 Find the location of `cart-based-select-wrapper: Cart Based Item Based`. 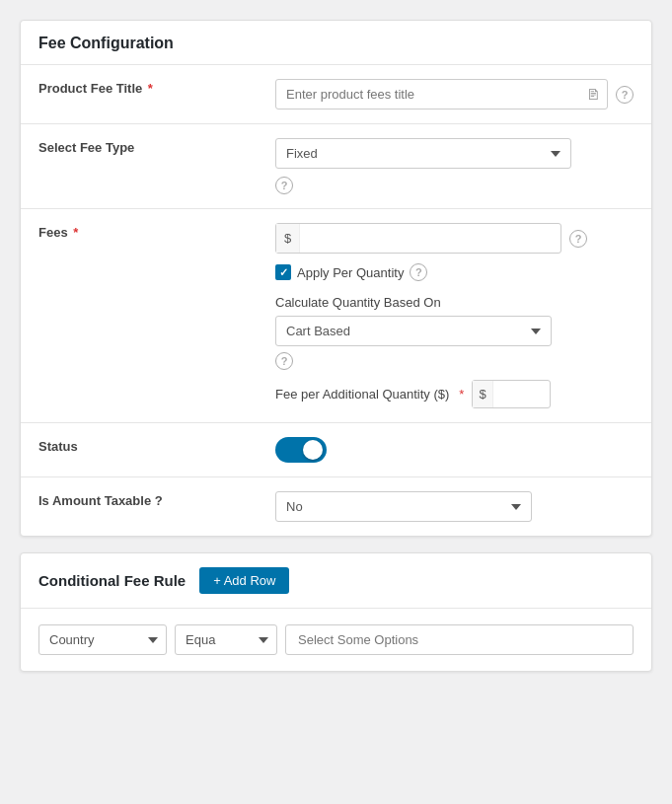

cart-based-select-wrapper: Cart Based Item Based is located at coordinates (413, 331).